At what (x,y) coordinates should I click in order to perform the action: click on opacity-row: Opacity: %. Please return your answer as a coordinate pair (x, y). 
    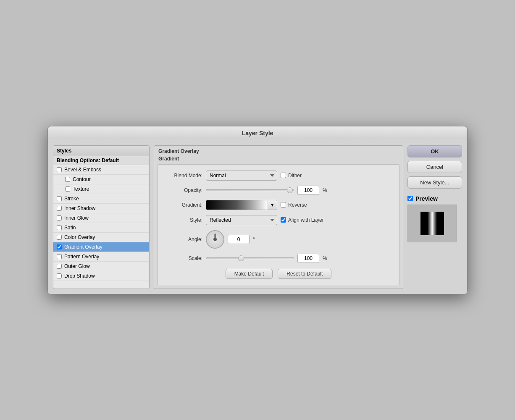
    Looking at the image, I should click on (279, 190).